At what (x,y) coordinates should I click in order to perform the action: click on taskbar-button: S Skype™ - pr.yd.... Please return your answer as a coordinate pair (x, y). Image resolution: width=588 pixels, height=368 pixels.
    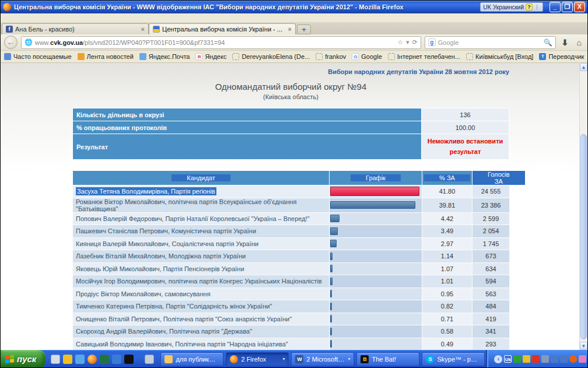
    Looking at the image, I should click on (453, 359).